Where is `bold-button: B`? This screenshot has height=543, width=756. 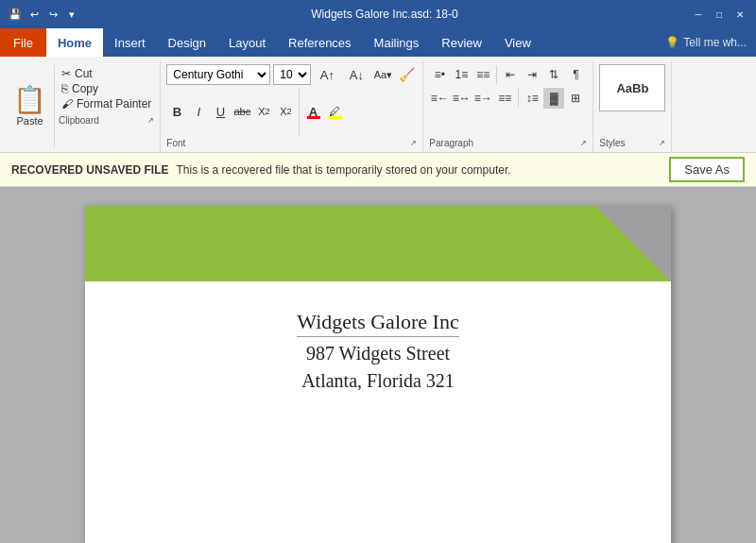 bold-button: B is located at coordinates (177, 111).